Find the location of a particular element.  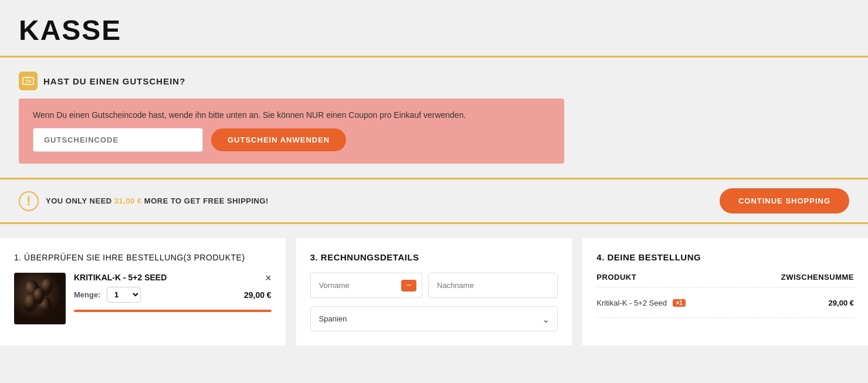

quantity-select: 1 2 3 is located at coordinates (124, 294).